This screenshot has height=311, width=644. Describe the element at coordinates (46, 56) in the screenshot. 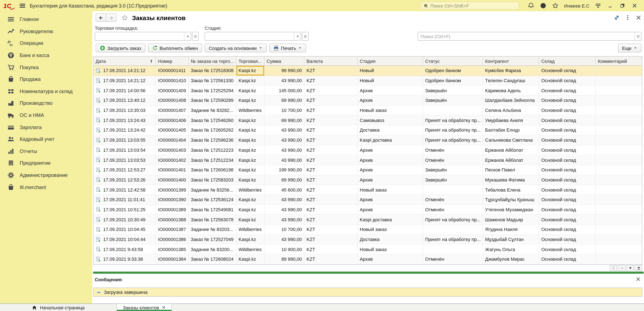

I see `sidebar-item-bank-i-kassa: Банк и касса` at that location.